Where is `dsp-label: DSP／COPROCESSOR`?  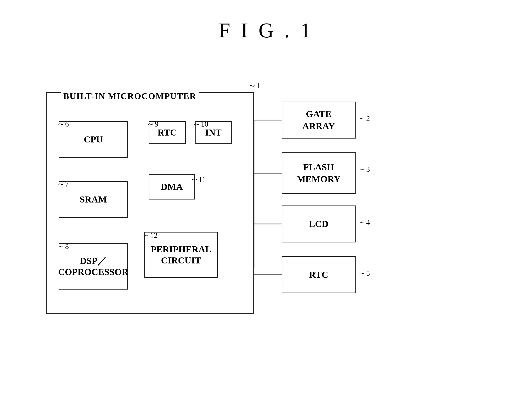 dsp-label: DSP／COPROCESSOR is located at coordinates (93, 267).